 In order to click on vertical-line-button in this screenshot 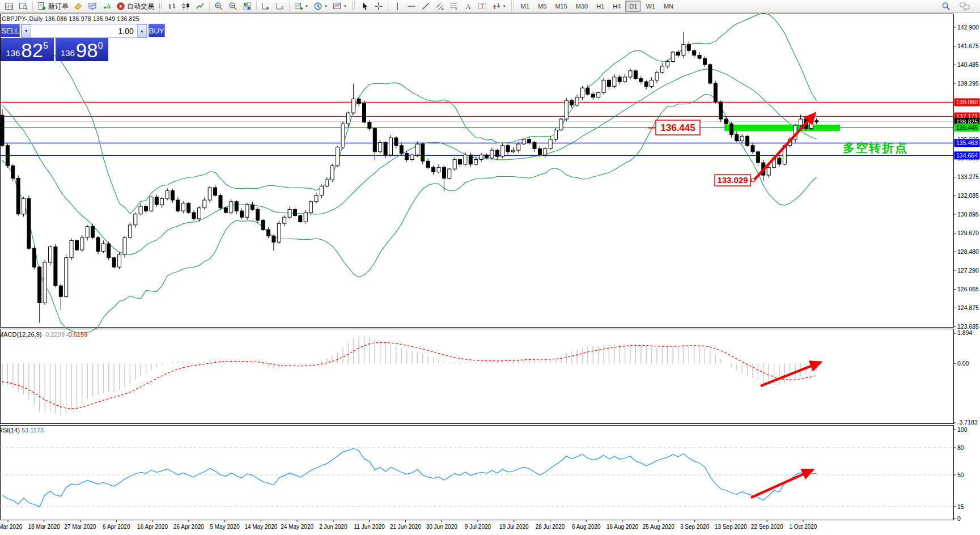, I will do `click(397, 6)`.